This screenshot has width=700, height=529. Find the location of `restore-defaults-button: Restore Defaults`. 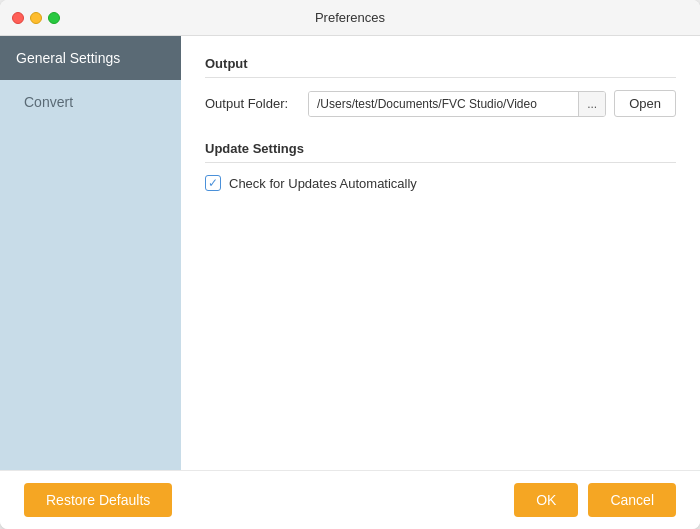

restore-defaults-button: Restore Defaults is located at coordinates (98, 500).